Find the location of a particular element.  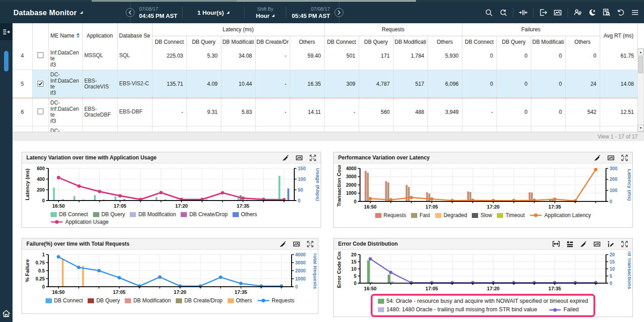

time-navigation: 07/08/17 04:45 PM AST 1 Hour(s) ◢ Shift … is located at coordinates (234, 13).